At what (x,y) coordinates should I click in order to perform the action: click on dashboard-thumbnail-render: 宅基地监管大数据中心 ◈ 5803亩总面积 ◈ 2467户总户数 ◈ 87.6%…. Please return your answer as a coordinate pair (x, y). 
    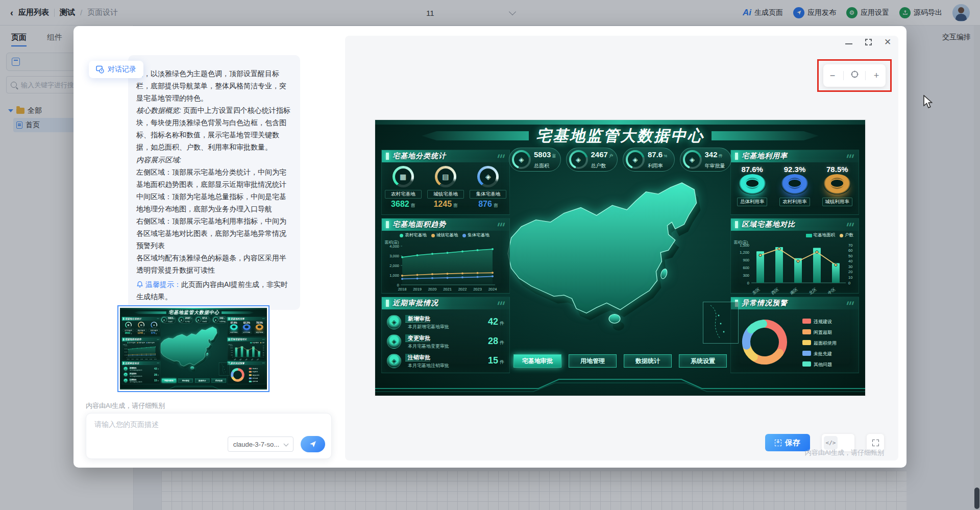
    Looking at the image, I should click on (193, 349).